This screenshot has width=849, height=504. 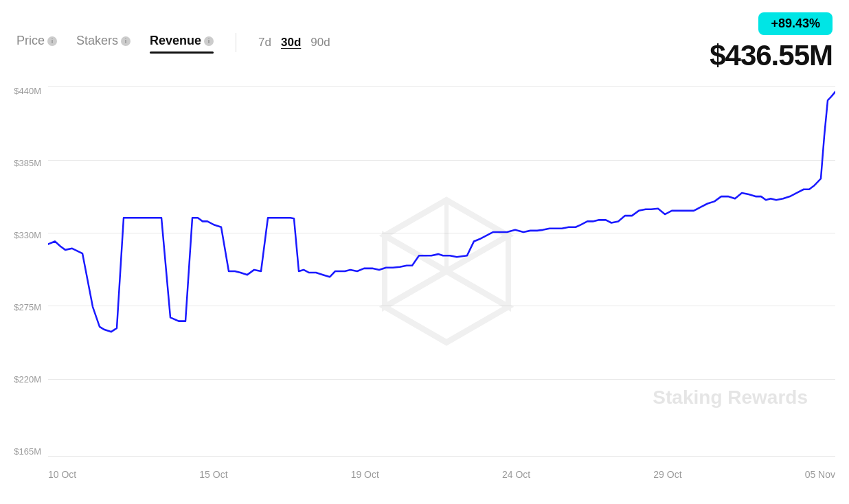 I want to click on x-label-29oct: 29 Oct, so click(x=668, y=474).